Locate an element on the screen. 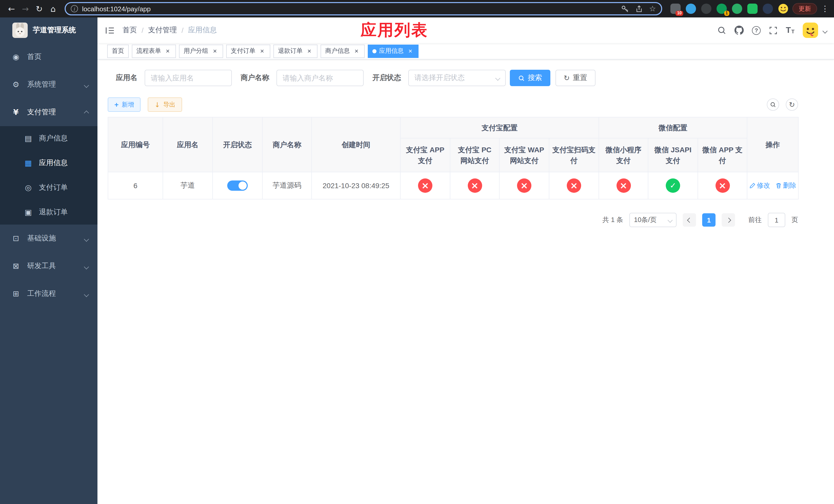  tab-app-info: 应用信息 is located at coordinates (393, 51).